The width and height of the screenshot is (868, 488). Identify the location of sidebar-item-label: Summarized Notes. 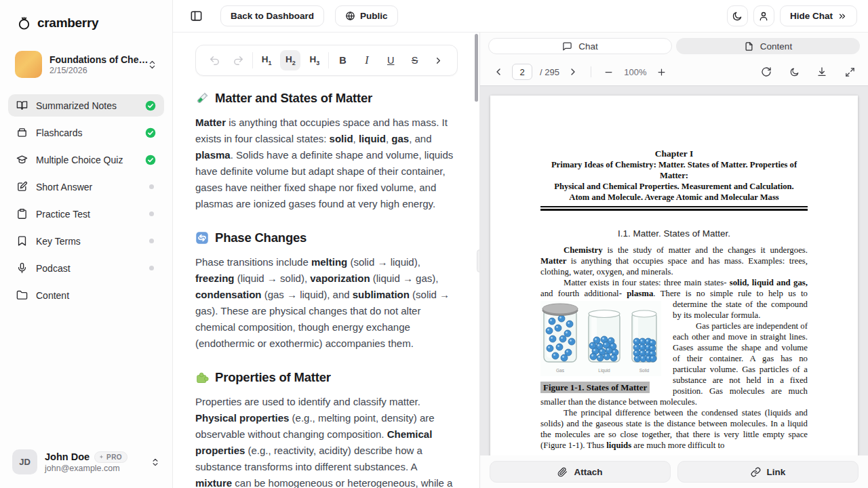
(87, 106).